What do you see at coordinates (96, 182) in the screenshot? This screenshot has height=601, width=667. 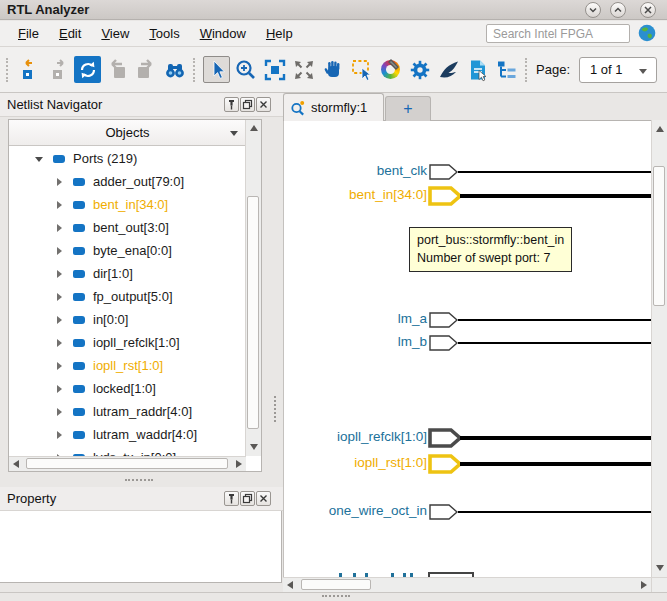 I see `tree-item: adder_out[79:0]` at bounding box center [96, 182].